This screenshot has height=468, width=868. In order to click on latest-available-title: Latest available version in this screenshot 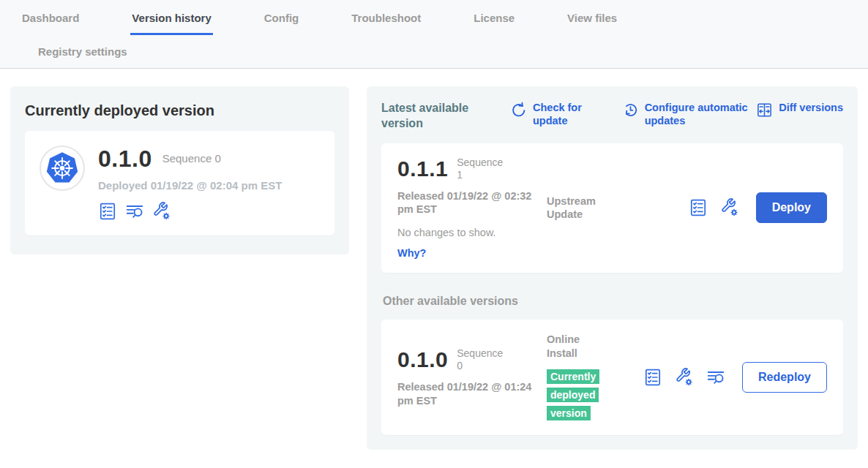, I will do `click(437, 116)`.